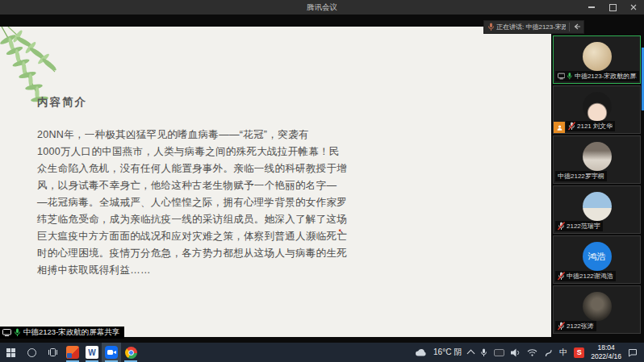 The image size is (644, 362). I want to click on close-button, so click(634, 7).